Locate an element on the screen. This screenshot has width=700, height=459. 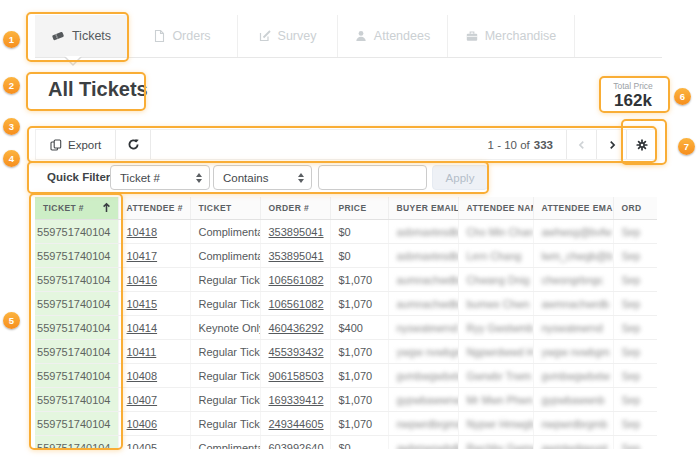
tab-survey: Survey is located at coordinates (288, 36).